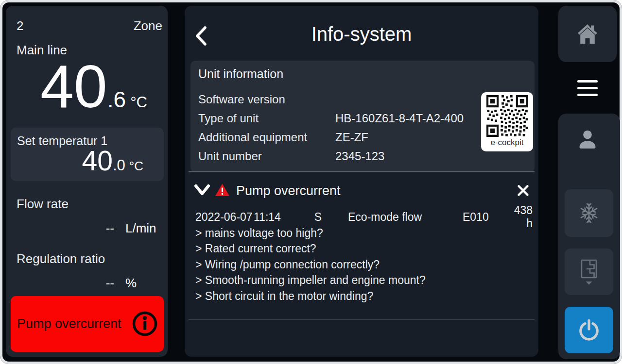  Describe the element at coordinates (148, 26) in the screenshot. I see `zone-label: Zone` at that location.